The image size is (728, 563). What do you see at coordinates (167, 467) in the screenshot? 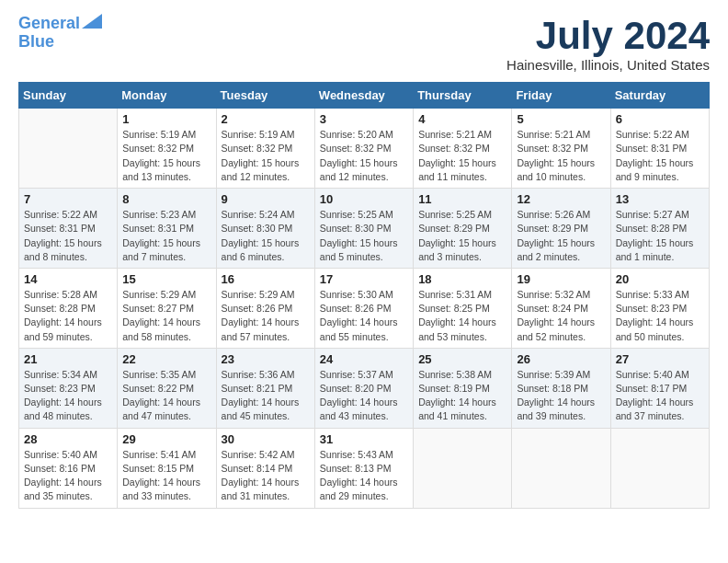
I see `calendar-cell: 29Sunrise: 5:41 AM Sunset: 8:15 PM Dayli…` at bounding box center [167, 467].